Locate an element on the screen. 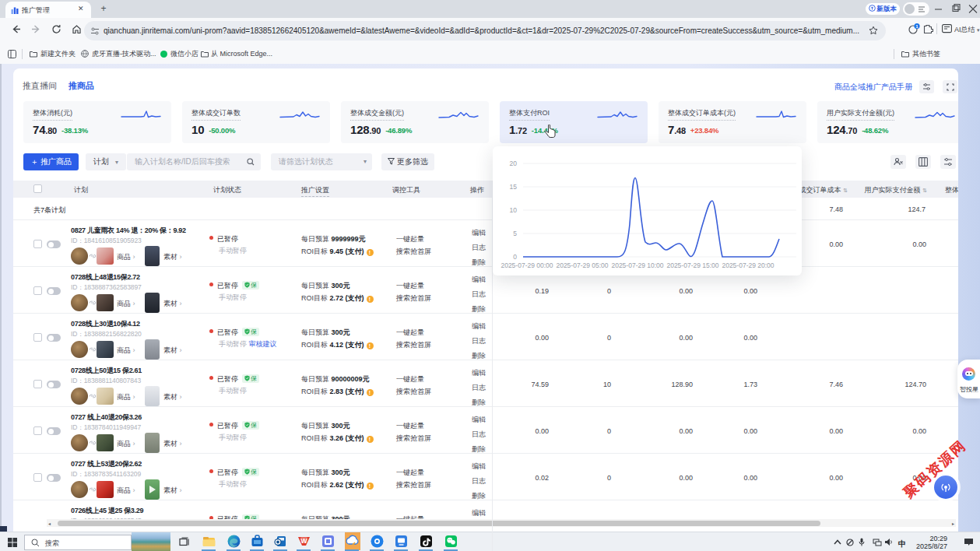 Image resolution: width=980 pixels, height=551 pixels. svg-text: 2025-07-29 00:00 is located at coordinates (526, 265).